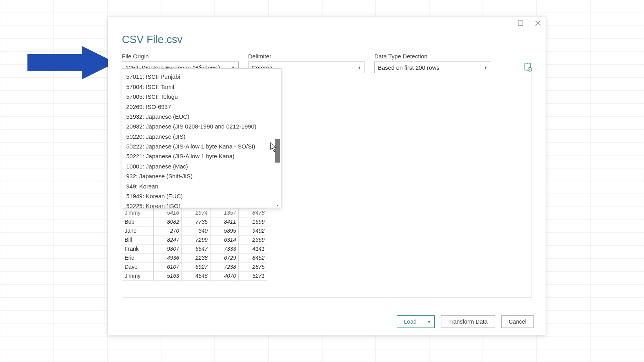  What do you see at coordinates (73, 63) in the screenshot?
I see `callout-arrow-icon` at bounding box center [73, 63].